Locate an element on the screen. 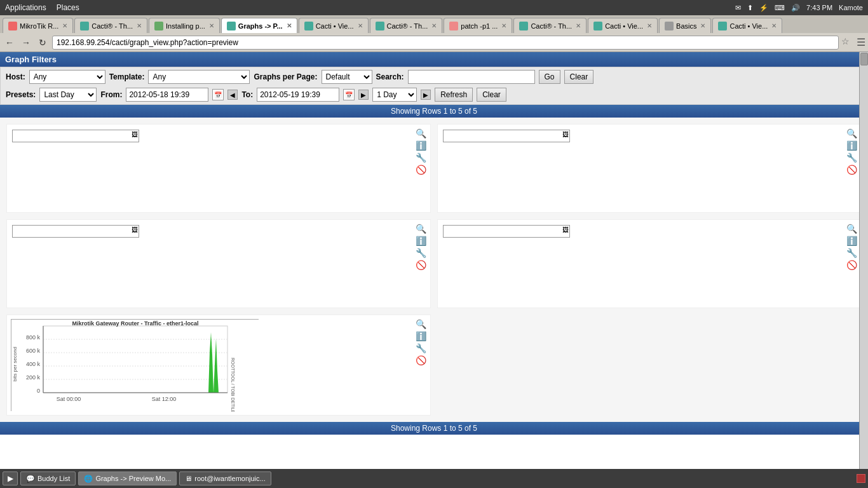 The height and width of the screenshot is (488, 868). places-menu: Places is located at coordinates (68, 8).